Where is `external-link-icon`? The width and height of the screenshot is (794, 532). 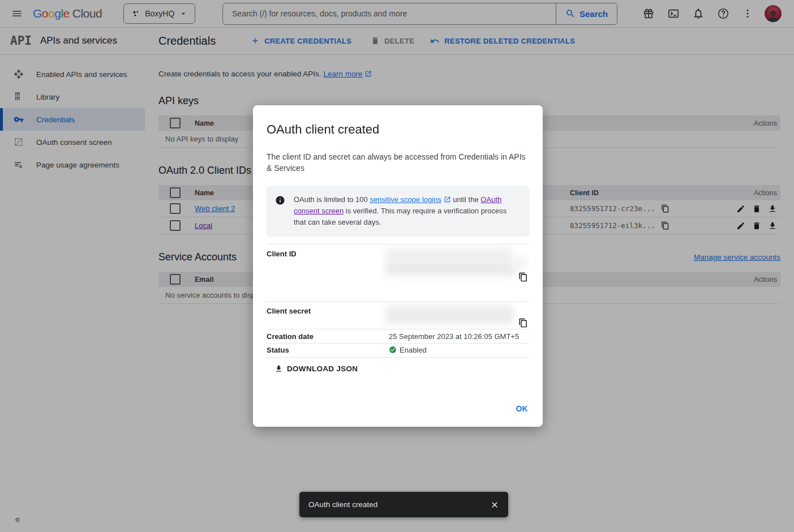
external-link-icon is located at coordinates (447, 199).